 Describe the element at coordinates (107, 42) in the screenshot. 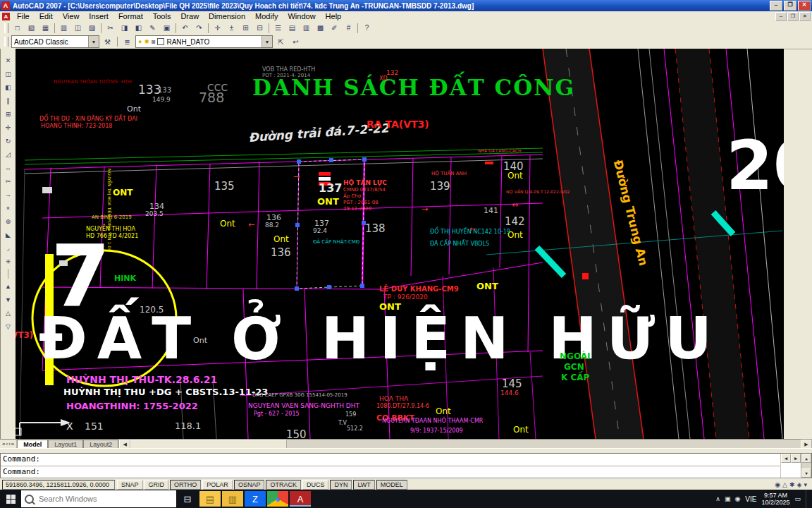

I see `workspace-settings-button: ⚒` at that location.